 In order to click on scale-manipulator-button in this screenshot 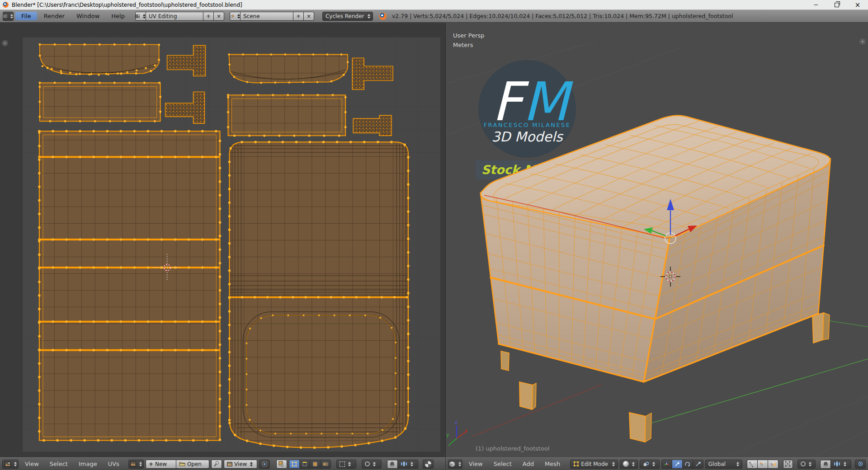, I will do `click(698, 464)`.